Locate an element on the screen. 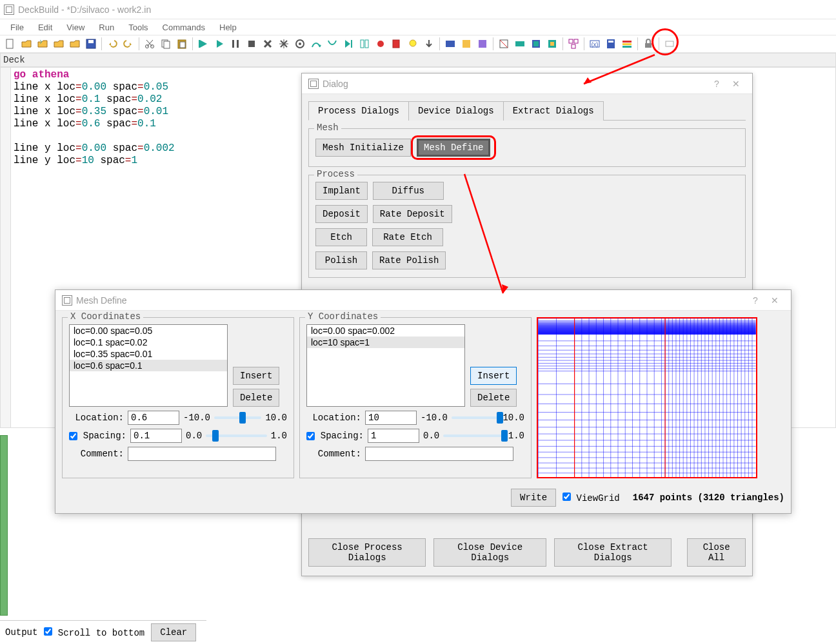 This screenshot has width=836, height=644. x-spacing-input is located at coordinates (156, 436).